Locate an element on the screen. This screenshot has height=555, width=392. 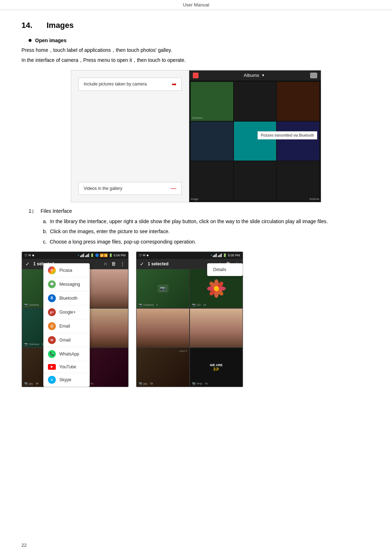
albums-title: Albums is located at coordinates (251, 75).